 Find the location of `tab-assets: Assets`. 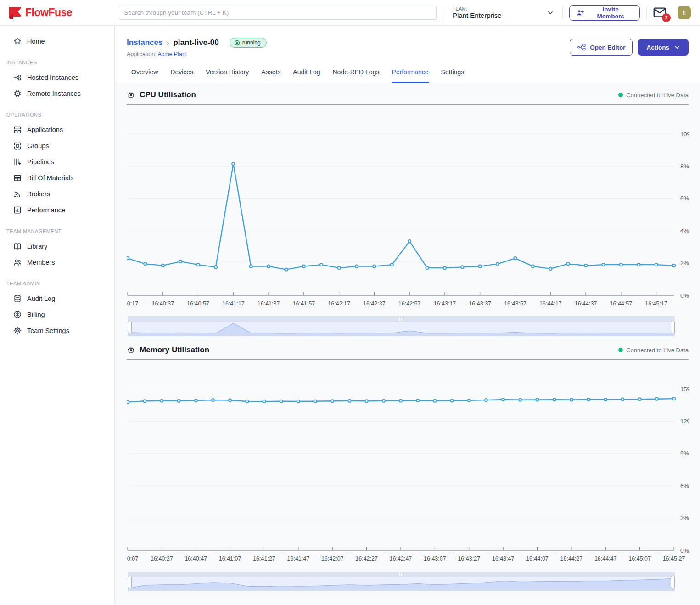

tab-assets: Assets is located at coordinates (271, 76).